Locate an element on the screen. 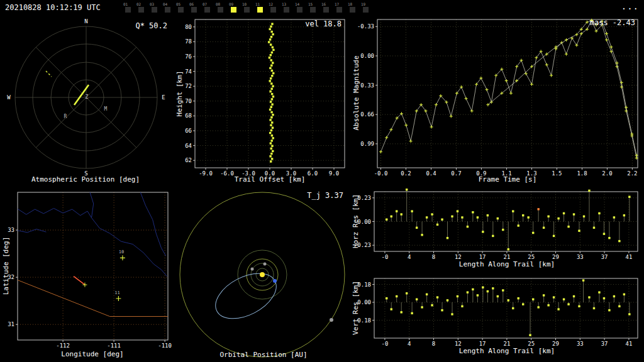  camera-tile-13: 13 is located at coordinates (288, 8).